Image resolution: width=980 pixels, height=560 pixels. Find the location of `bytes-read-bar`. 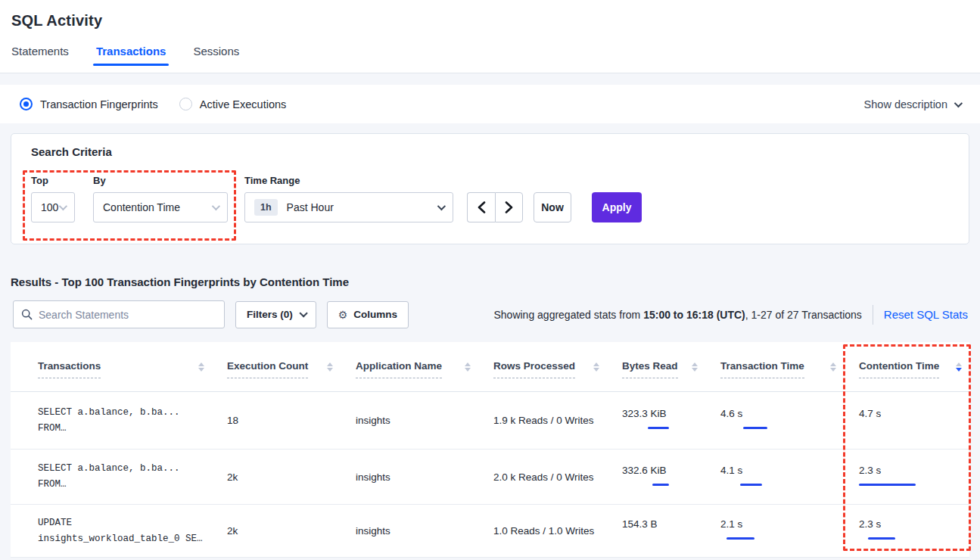

bytes-read-bar is located at coordinates (653, 484).